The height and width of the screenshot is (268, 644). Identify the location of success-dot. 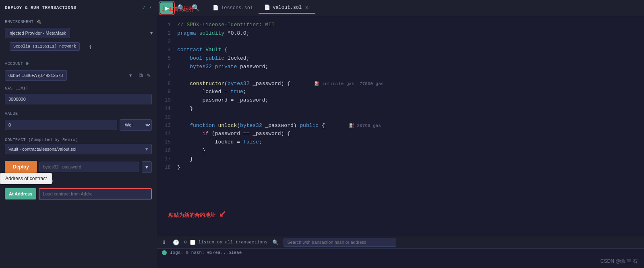
(164, 253).